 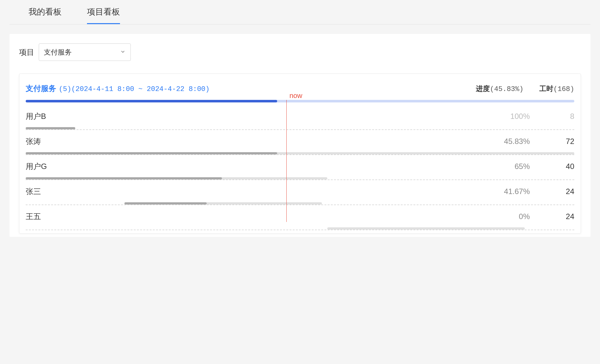 What do you see at coordinates (85, 52) in the screenshot?
I see `project-select: 支付服务` at bounding box center [85, 52].